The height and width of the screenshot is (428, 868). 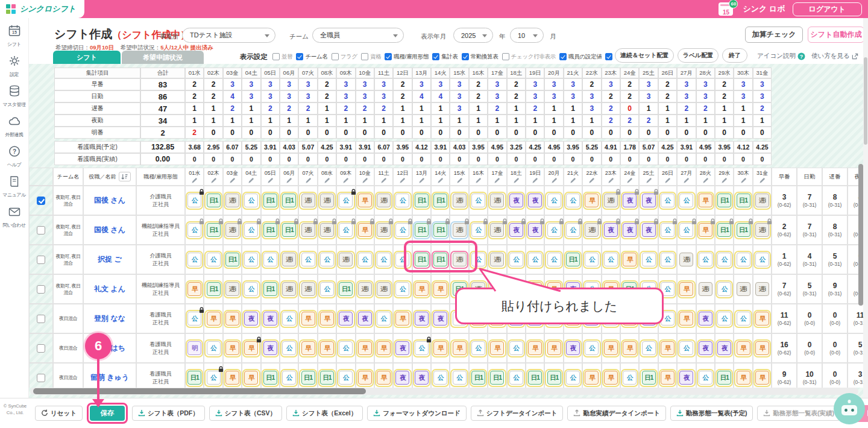 I want to click on sidebar-item-設定: 設定, so click(x=14, y=66).